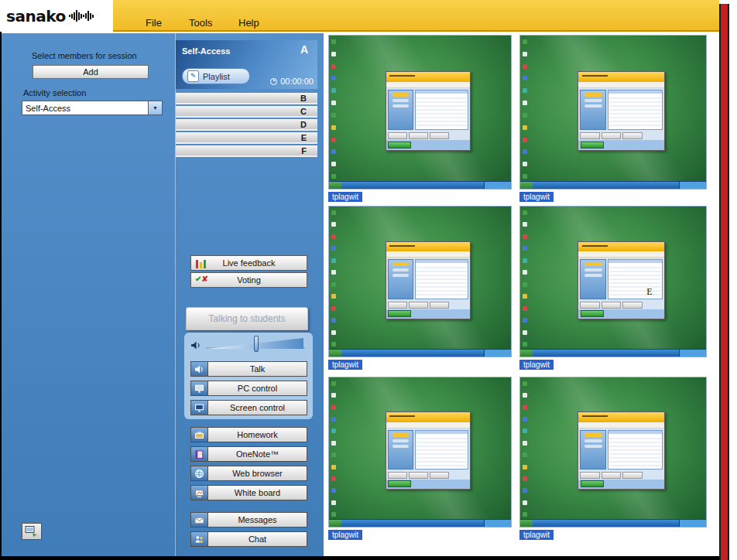  What do you see at coordinates (81, 15) in the screenshot?
I see `sanako-waveform-icon` at bounding box center [81, 15].